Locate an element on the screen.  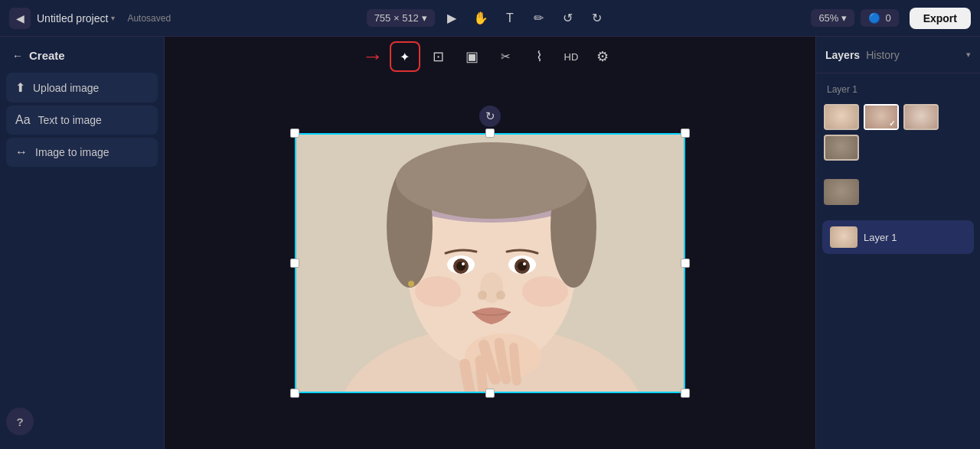
sidebar-item-text-to-image: Aa Text to image is located at coordinates (82, 120).